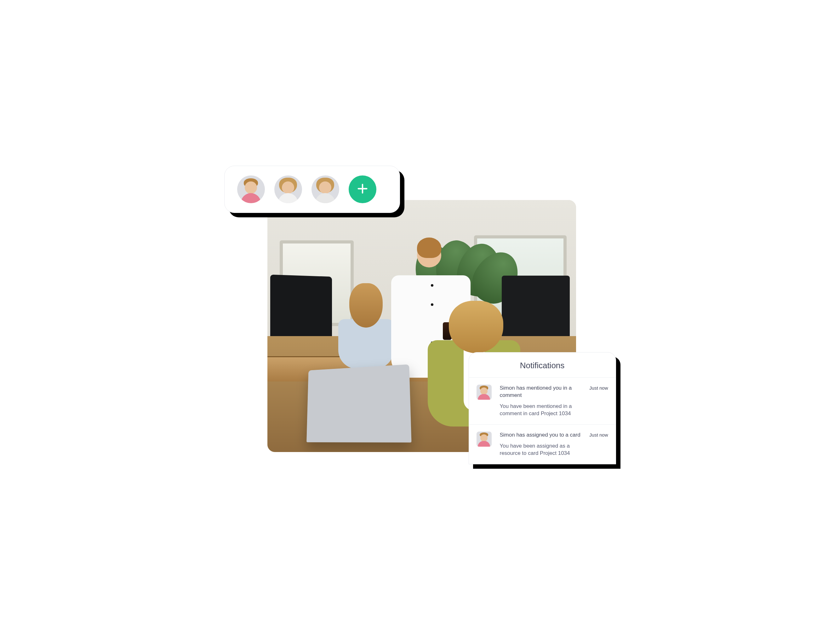 The image size is (840, 630). What do you see at coordinates (542, 435) in the screenshot?
I see `notification-title: Simon has assigned you to a card` at bounding box center [542, 435].